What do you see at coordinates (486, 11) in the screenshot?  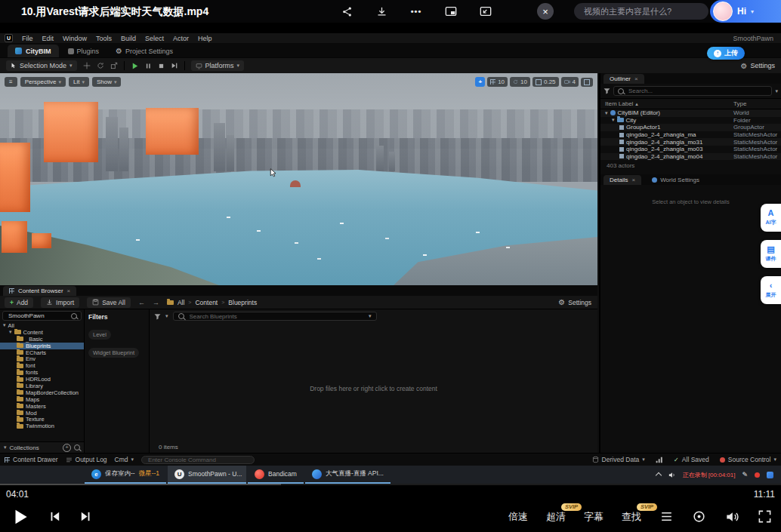 I see `mini-player-icon` at bounding box center [486, 11].